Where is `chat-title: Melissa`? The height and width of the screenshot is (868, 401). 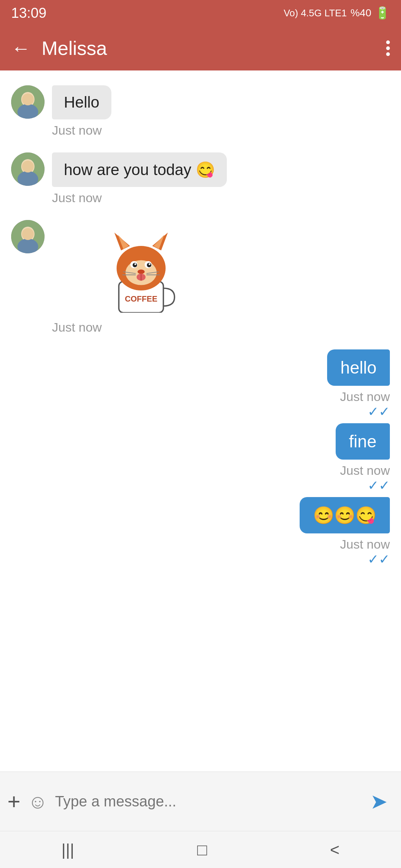
chat-title: Melissa is located at coordinates (208, 48).